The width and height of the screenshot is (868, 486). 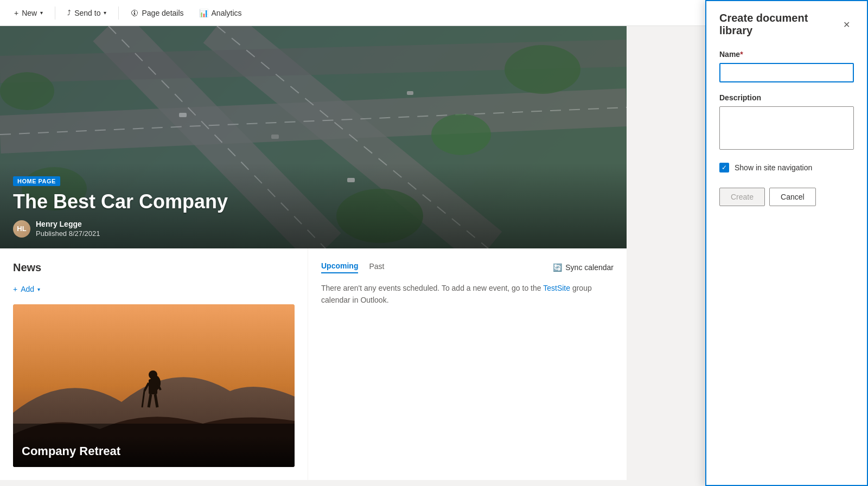 What do you see at coordinates (69, 13) in the screenshot?
I see `share-icon: ⤴` at bounding box center [69, 13].